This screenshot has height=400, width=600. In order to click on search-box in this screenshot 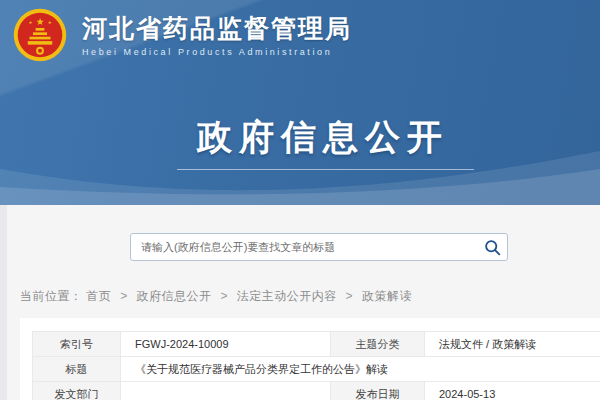, I will do `click(319, 247)`.